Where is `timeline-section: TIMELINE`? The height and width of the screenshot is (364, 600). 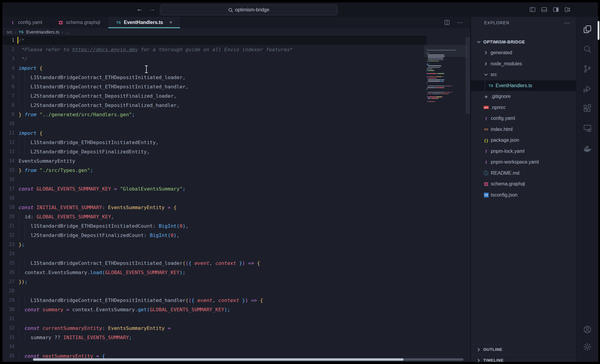 timeline-section: TIMELINE is located at coordinates (524, 360).